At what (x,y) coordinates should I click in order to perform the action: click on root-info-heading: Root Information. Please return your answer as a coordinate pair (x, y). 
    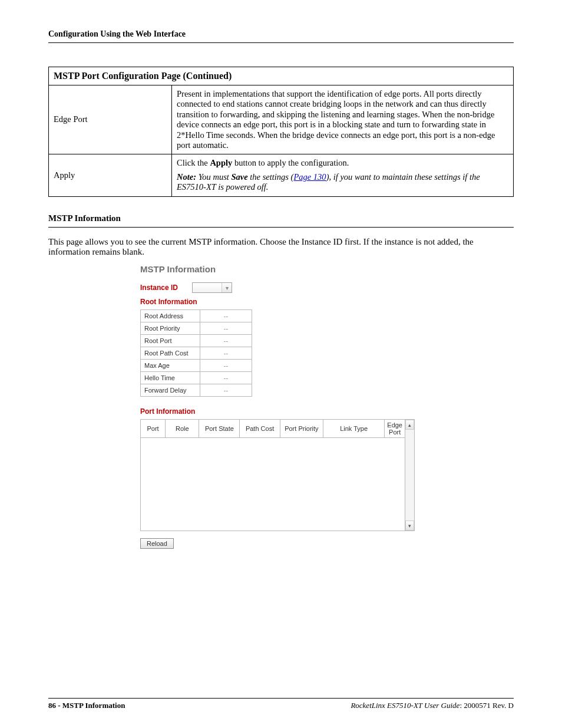
    Looking at the image, I should click on (287, 302).